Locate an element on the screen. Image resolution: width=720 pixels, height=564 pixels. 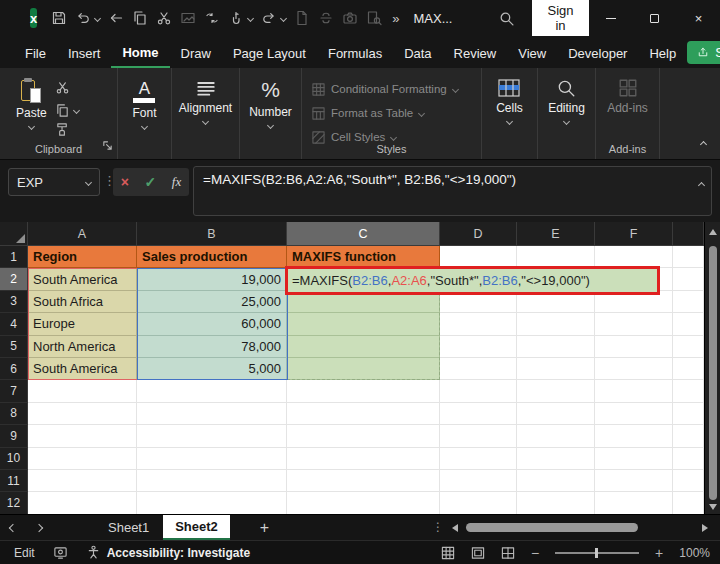
minimize-button is located at coordinates (611, 18).